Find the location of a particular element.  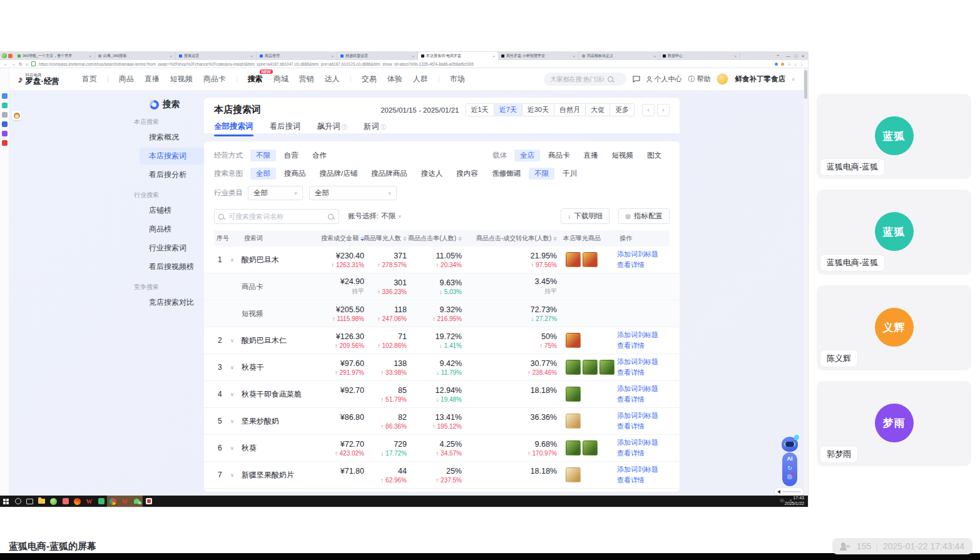

wps-icon: W is located at coordinates (89, 501).